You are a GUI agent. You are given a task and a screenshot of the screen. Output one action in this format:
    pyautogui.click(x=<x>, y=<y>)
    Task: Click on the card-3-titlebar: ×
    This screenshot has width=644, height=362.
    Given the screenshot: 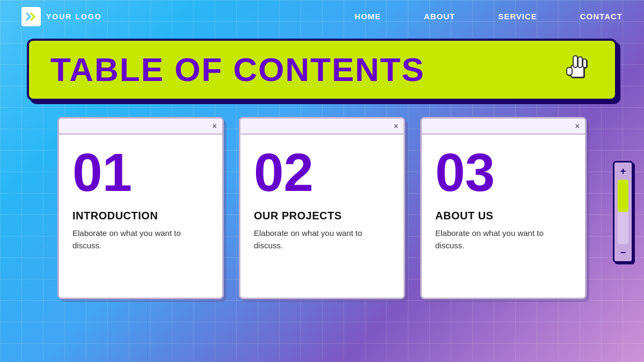 What is the action you would take?
    pyautogui.click(x=503, y=127)
    